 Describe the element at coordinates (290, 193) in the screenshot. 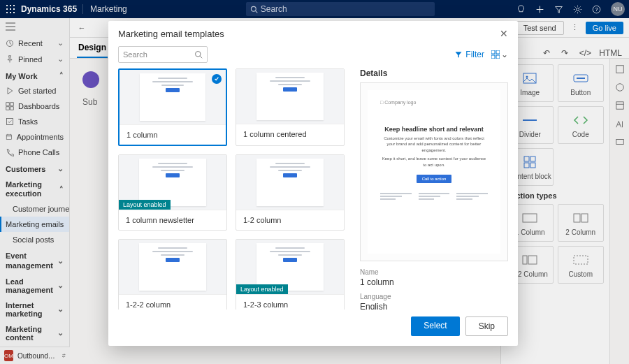

I see `template-card: 1-2 column` at that location.